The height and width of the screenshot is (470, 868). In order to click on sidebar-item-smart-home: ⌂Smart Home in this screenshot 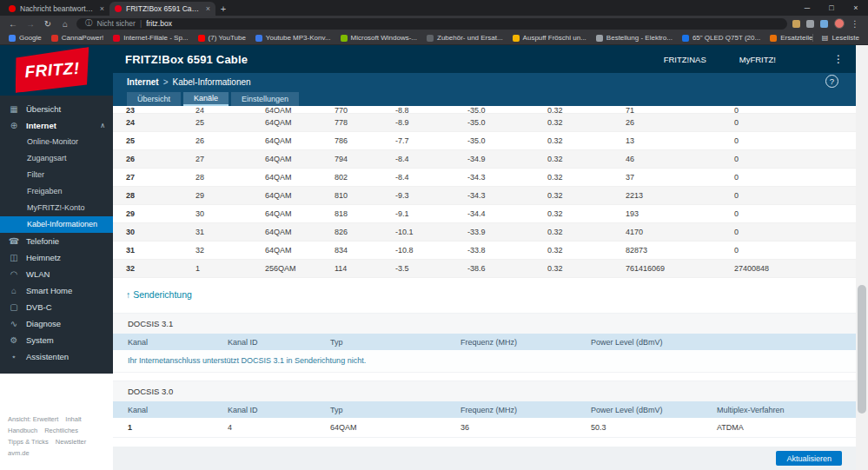, I will do `click(56, 290)`.